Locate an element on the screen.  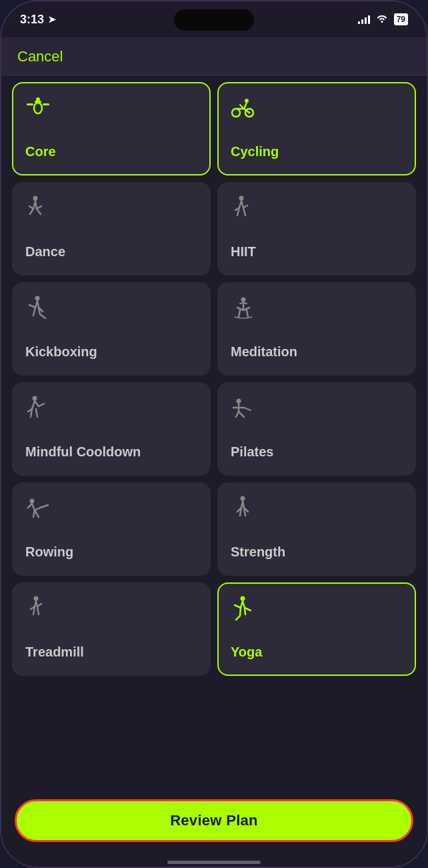
review-plan-button: Review Plan is located at coordinates (214, 821).